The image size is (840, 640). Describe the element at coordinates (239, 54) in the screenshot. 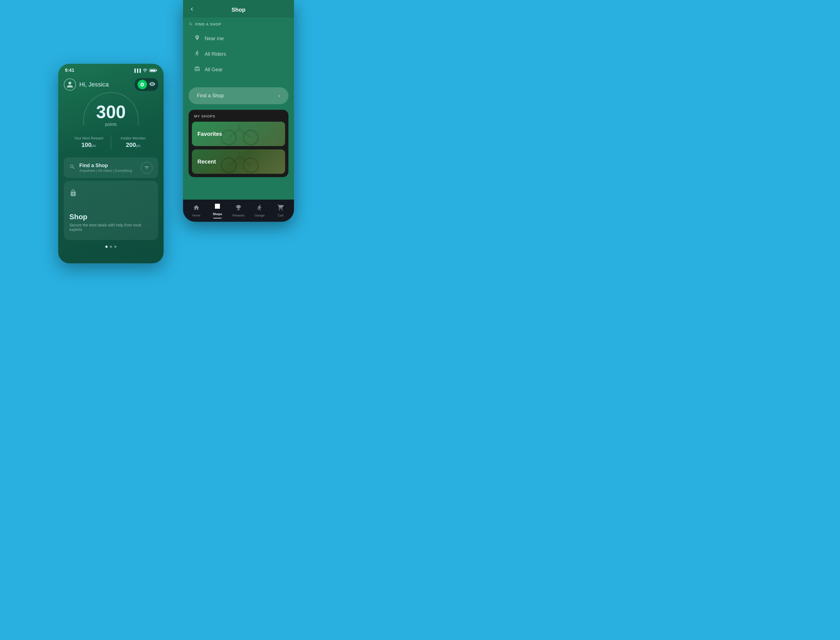

I see `menu-item-all-riders: All Riders` at that location.